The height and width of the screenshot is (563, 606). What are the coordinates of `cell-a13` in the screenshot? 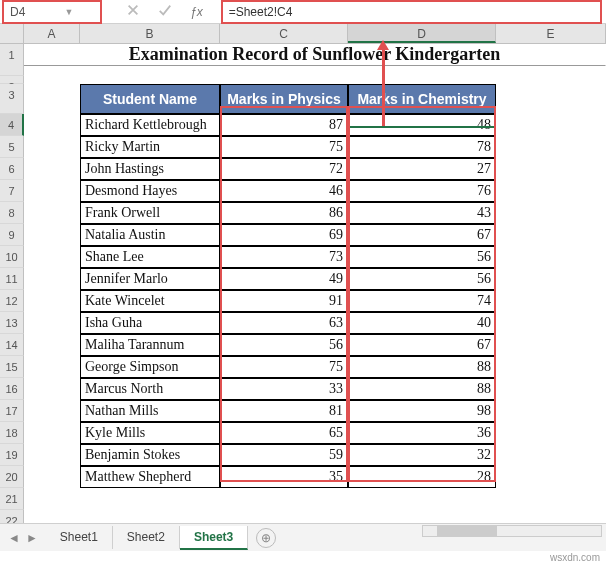 It's located at (52, 323).